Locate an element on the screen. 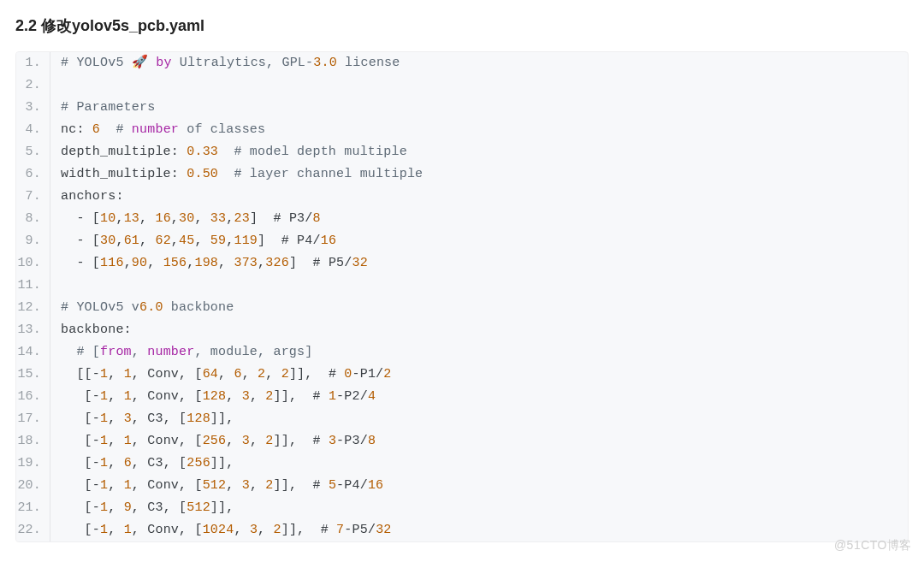  code-line: 8. - [10,13, 16,30, 33,23] # P3/8 is located at coordinates (462, 219).